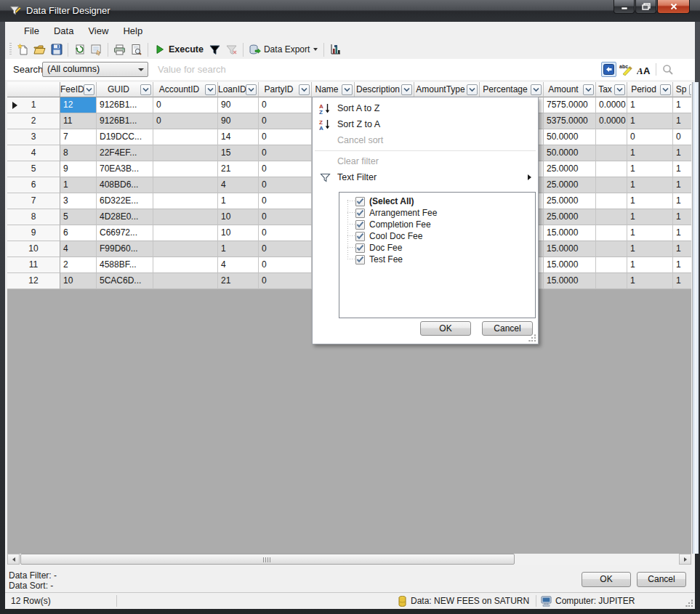  What do you see at coordinates (385, 90) in the screenshot?
I see `column-header-description: Description` at bounding box center [385, 90].